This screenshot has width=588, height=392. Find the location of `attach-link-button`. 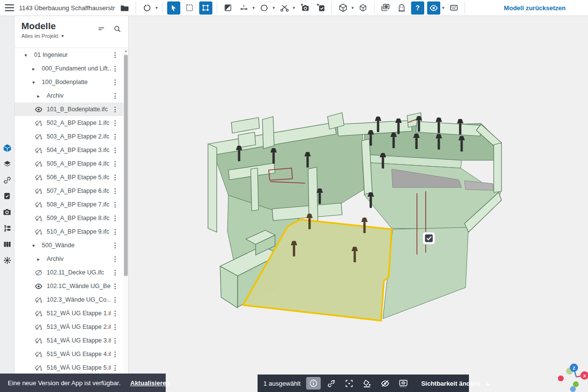

attach-link-button is located at coordinates (331, 383).